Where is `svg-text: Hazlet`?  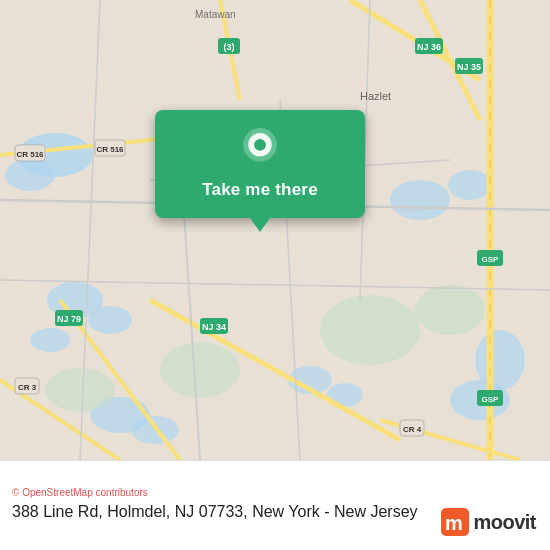 svg-text: Hazlet is located at coordinates (376, 96).